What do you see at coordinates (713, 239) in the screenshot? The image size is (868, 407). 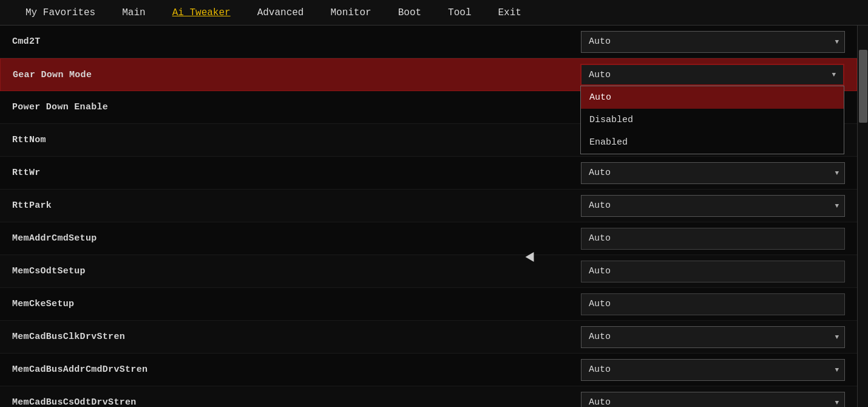 I see `setting-control-memaddrcmdsetup: Auto` at bounding box center [713, 239].